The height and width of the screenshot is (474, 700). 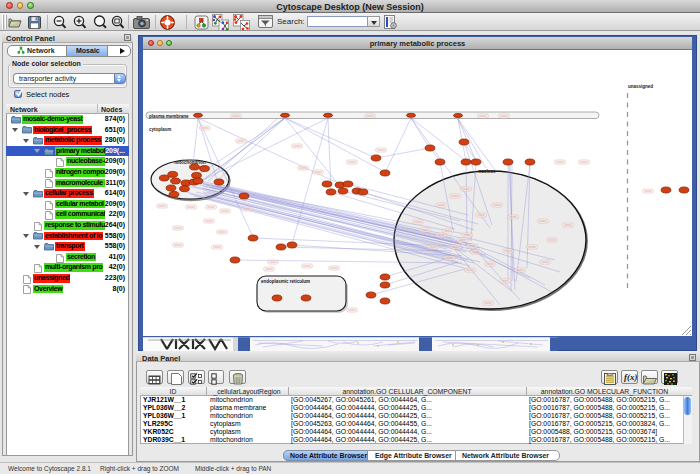 What do you see at coordinates (169, 116) in the screenshot?
I see `svg-text: plasma membrane` at bounding box center [169, 116].